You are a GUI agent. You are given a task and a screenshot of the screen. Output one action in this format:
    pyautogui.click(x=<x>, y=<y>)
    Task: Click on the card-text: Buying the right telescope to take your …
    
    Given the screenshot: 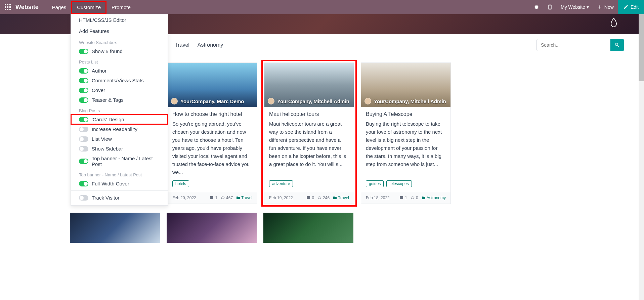 What is the action you would take?
    pyautogui.click(x=406, y=144)
    